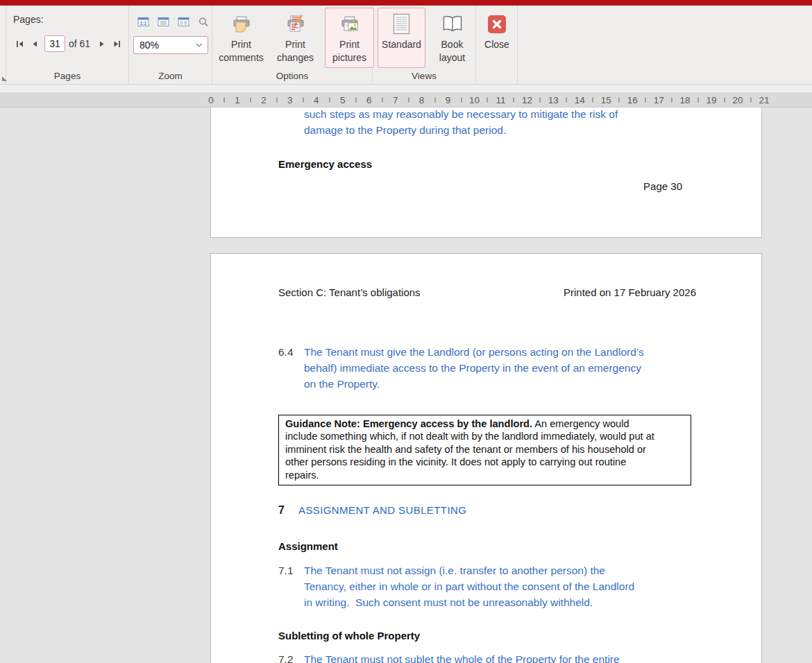 The image size is (812, 663). What do you see at coordinates (55, 44) in the screenshot?
I see `current-page-input` at bounding box center [55, 44].